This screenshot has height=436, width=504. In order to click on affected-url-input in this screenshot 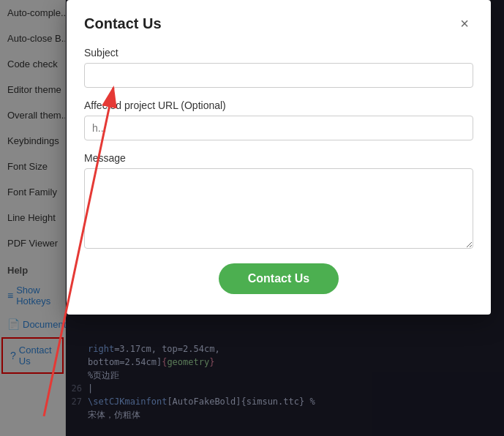, I will do `click(279, 128)`.